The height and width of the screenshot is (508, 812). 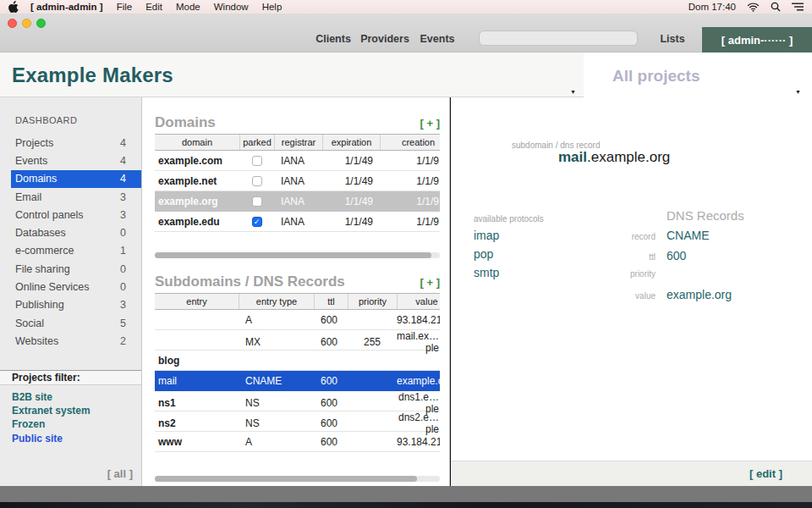 What do you see at coordinates (372, 301) in the screenshot?
I see `col-priority: priority` at bounding box center [372, 301].